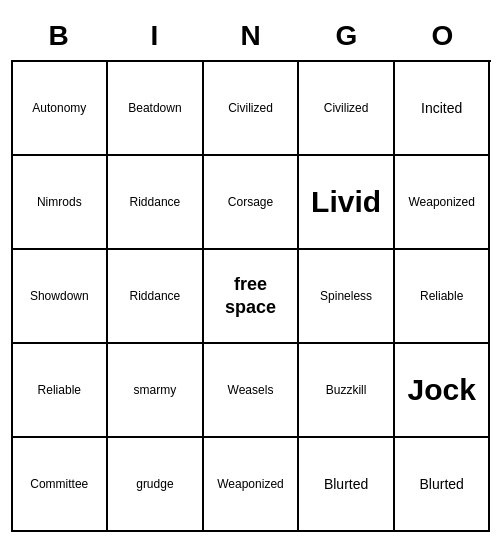 The image size is (501, 544). Describe the element at coordinates (252, 109) in the screenshot. I see `bingo-cell-0-2: Civilized` at that location.